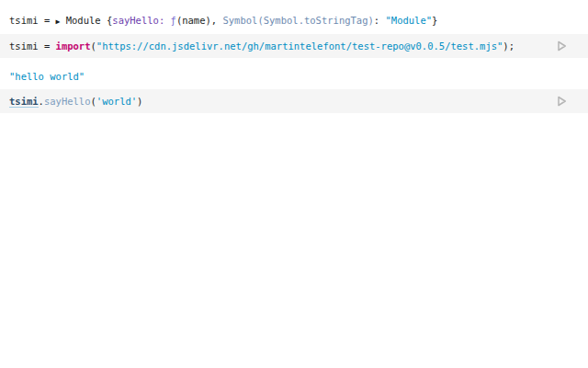 The width and height of the screenshot is (588, 368). What do you see at coordinates (140, 101) in the screenshot?
I see `token-normal: )` at bounding box center [140, 101].